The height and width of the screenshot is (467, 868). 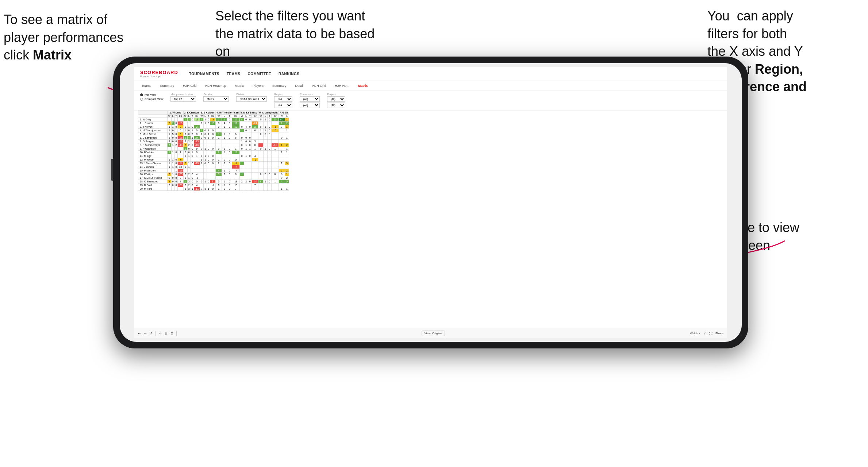 I want to click on sh-l3: L, so click(x=205, y=116).